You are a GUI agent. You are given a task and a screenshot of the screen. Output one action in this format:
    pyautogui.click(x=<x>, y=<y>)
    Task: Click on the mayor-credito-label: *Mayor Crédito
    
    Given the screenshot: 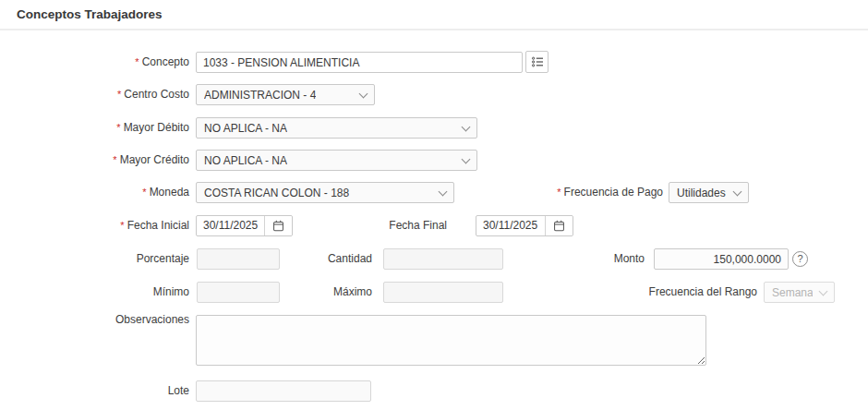 What is the action you would take?
    pyautogui.click(x=94, y=161)
    